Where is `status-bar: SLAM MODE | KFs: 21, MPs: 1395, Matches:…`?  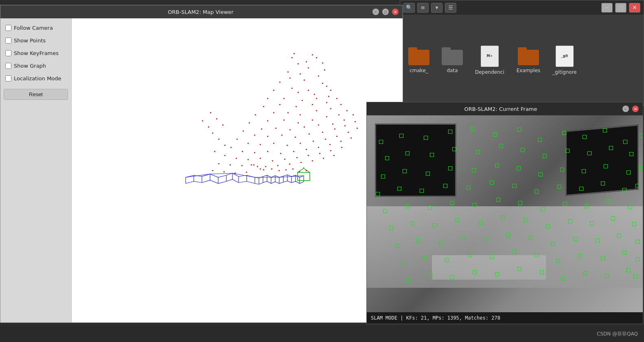 status-bar: SLAM MODE | KFs: 21, MPs: 1395, Matches:… is located at coordinates (505, 318).